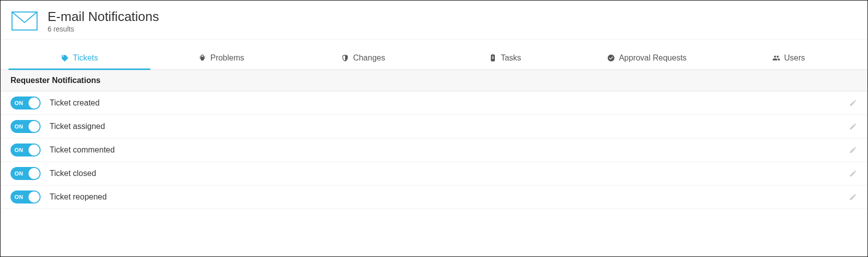 This screenshot has width=868, height=257. Describe the element at coordinates (79, 58) in the screenshot. I see `tab-tickets: Tickets` at that location.